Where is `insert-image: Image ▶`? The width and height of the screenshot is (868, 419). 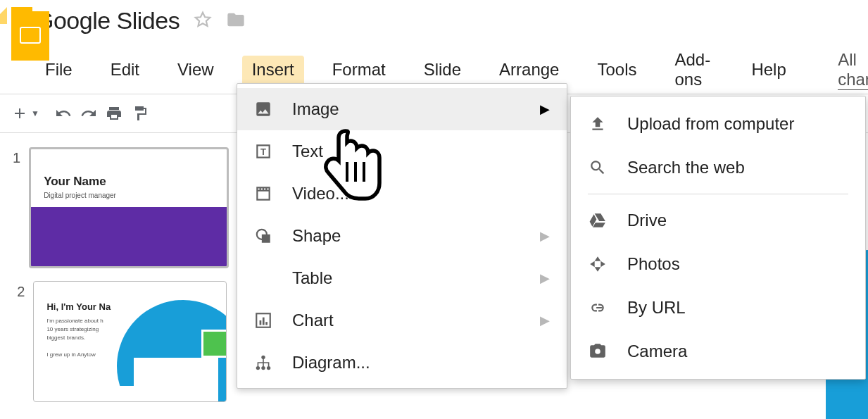 insert-image: Image ▶ is located at coordinates (402, 109).